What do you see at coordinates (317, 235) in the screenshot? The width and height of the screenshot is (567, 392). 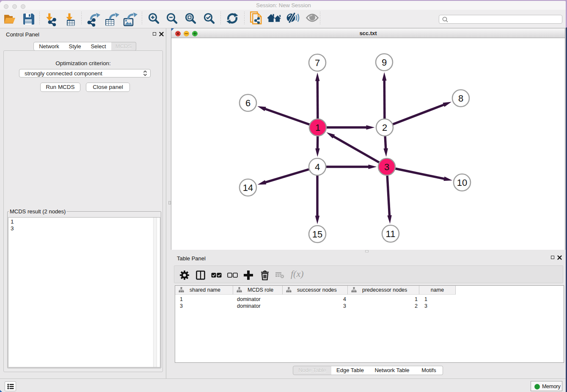 I see `svg-text: 15` at bounding box center [317, 235].